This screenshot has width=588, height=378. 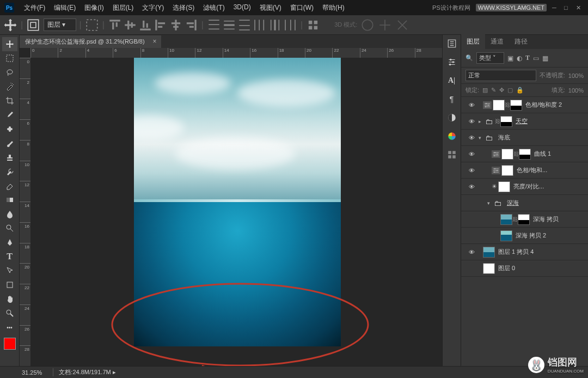 What do you see at coordinates (525, 269) in the screenshot?
I see `layer-row: 图层 0` at bounding box center [525, 269].